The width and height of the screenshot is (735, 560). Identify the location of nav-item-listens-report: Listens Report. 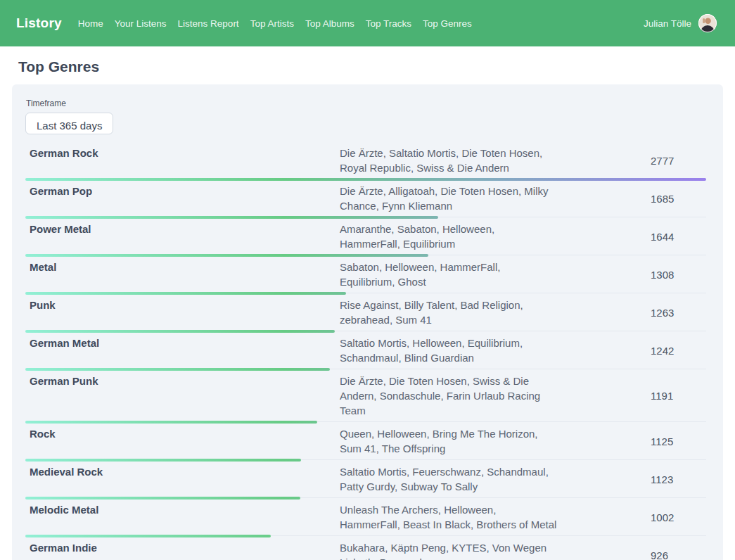
(208, 24).